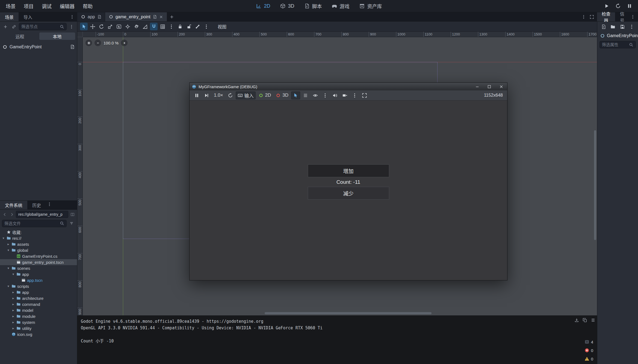  What do you see at coordinates (630, 6) in the screenshot?
I see `pause-button` at bounding box center [630, 6].